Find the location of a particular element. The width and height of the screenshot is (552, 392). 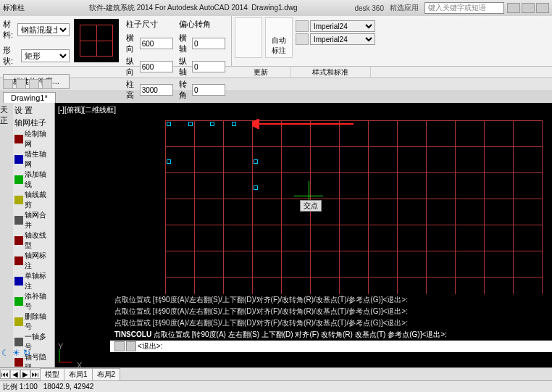

tab-layout2: 布局2 is located at coordinates (106, 375).